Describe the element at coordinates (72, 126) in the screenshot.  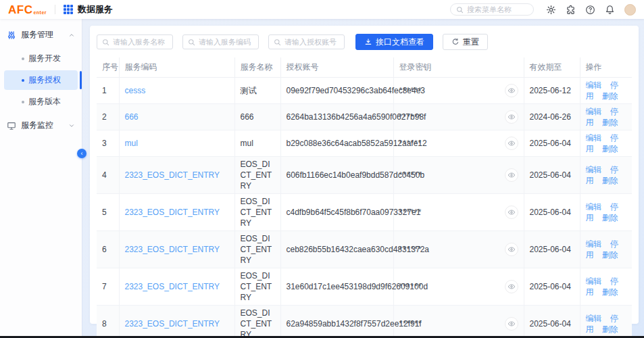
I see `chevron-down-icon` at that location.